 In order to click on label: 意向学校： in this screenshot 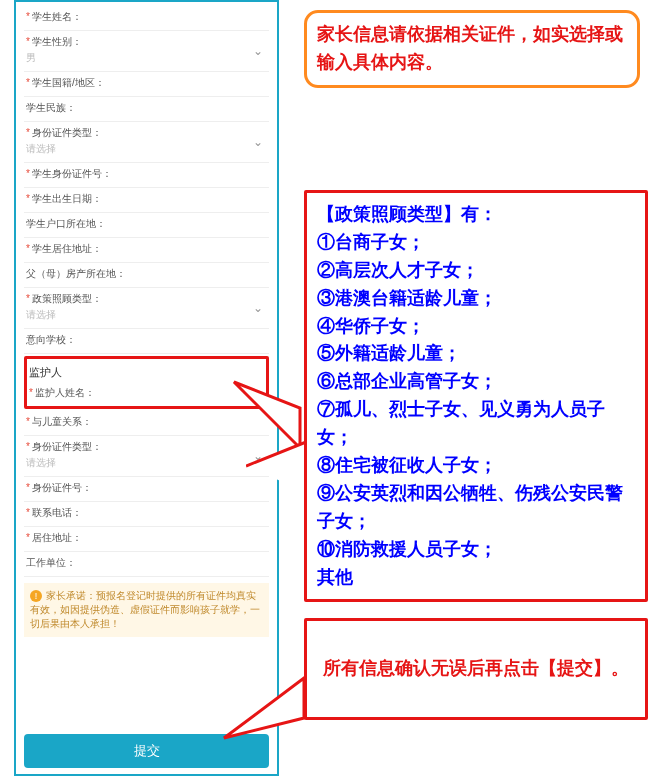, I will do `click(51, 340)`.